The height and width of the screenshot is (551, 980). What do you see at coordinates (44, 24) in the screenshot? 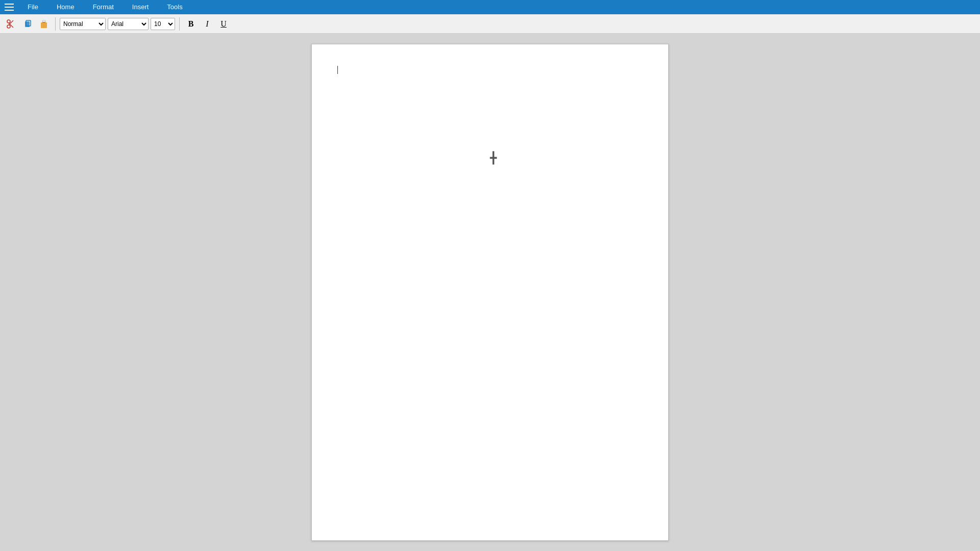
I see `paste-button` at bounding box center [44, 24].